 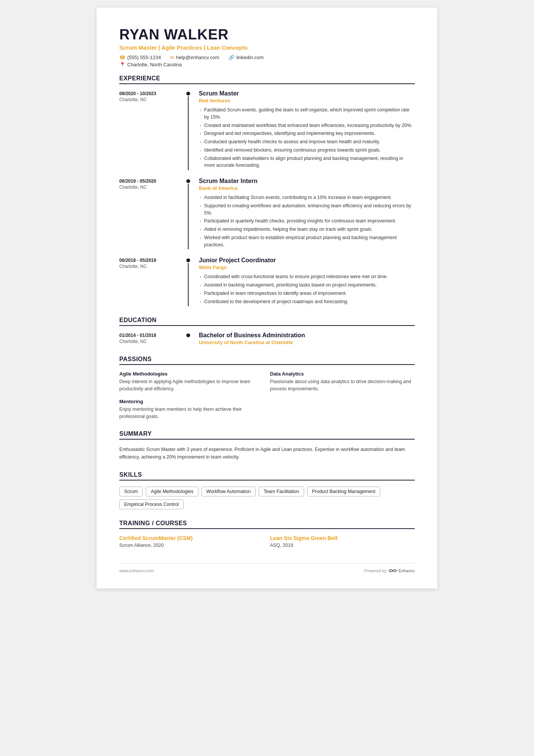 What do you see at coordinates (307, 285) in the screenshot?
I see `bullet-3-2: Assisted in backlog management, prioriti…` at bounding box center [307, 285].